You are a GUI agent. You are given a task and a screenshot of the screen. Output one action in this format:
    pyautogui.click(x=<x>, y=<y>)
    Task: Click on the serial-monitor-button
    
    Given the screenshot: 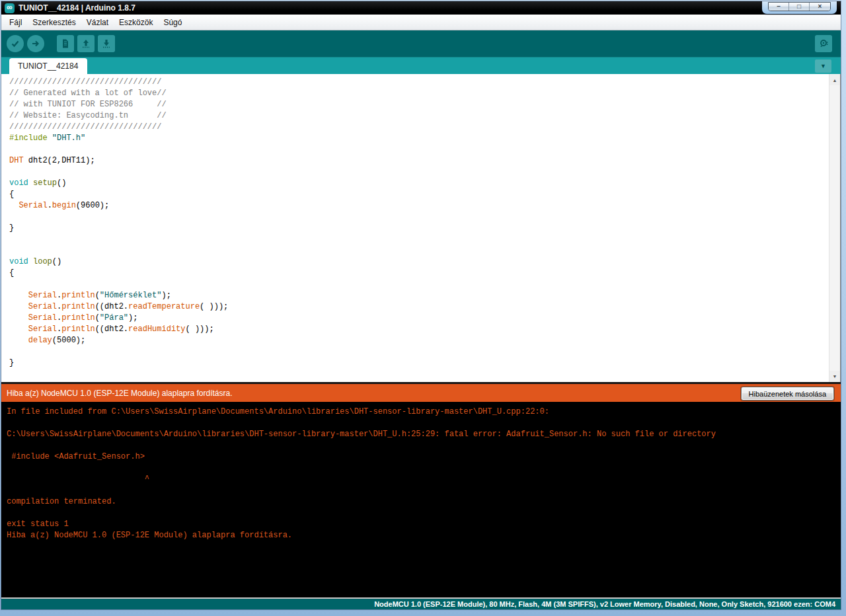 What is the action you would take?
    pyautogui.click(x=824, y=44)
    